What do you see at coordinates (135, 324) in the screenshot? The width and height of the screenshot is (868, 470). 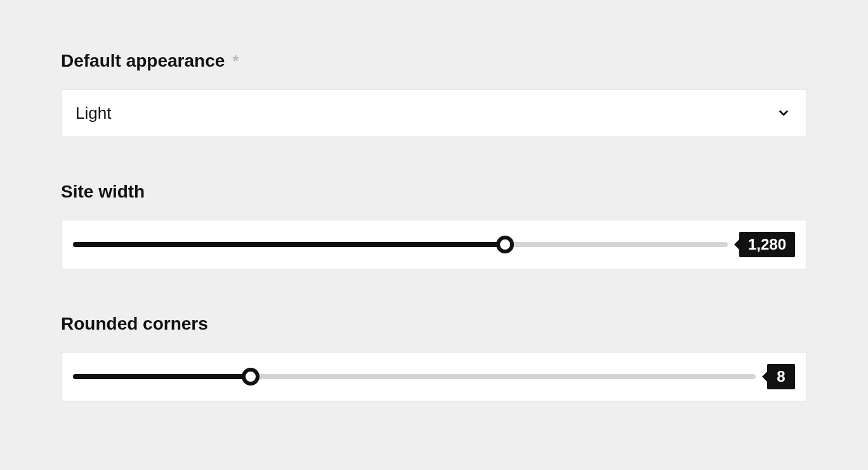 I see `label-text: Rounded corners` at bounding box center [135, 324].